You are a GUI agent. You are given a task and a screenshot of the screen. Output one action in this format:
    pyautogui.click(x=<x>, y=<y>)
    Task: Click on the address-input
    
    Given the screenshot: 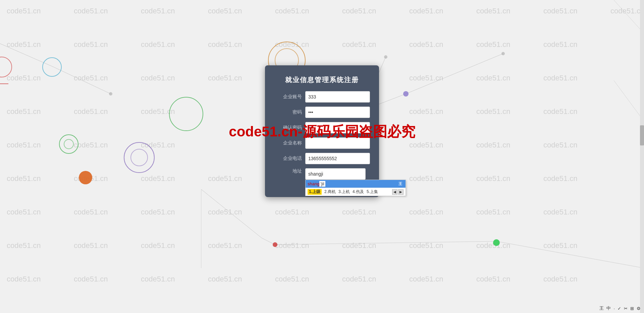 What is the action you would take?
    pyautogui.click(x=335, y=174)
    